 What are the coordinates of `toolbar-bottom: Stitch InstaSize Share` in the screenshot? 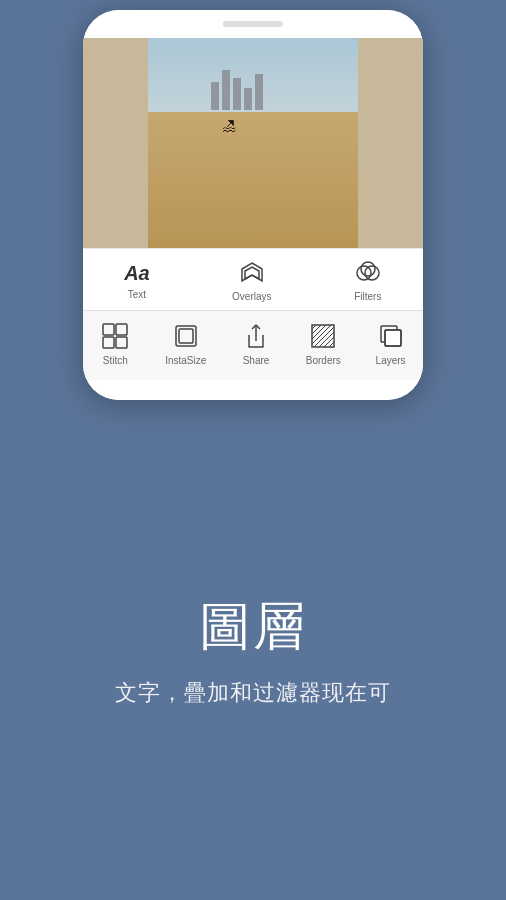 It's located at (253, 345).